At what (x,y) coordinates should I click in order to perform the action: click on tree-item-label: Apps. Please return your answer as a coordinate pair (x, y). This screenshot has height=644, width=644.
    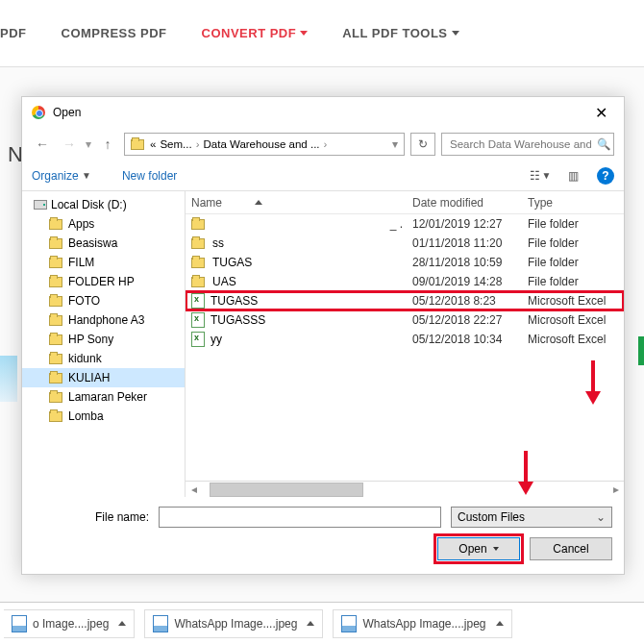
    Looking at the image, I should click on (81, 224).